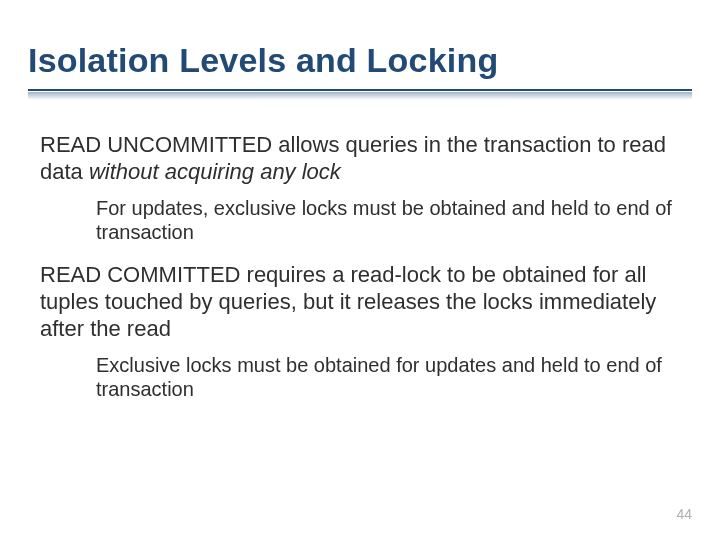  Describe the element at coordinates (360, 96) in the screenshot. I see `title-shadow` at that location.